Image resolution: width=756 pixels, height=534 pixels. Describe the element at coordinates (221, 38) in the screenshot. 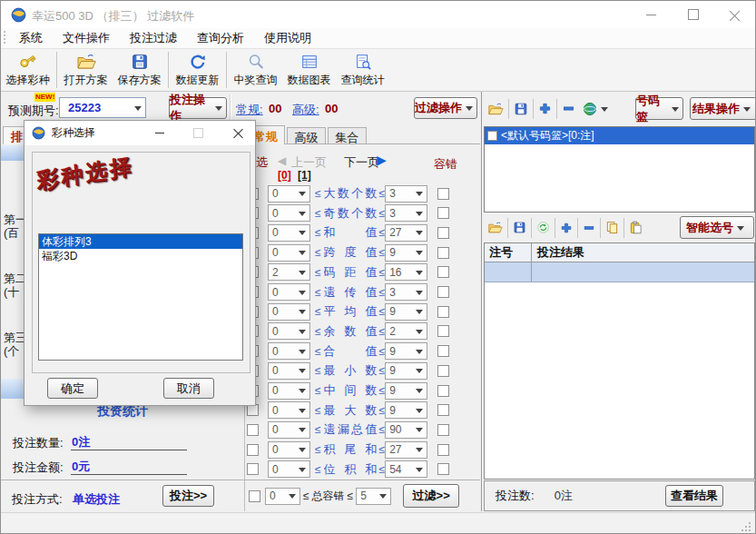

I see `menu-item: 查询分析` at that location.